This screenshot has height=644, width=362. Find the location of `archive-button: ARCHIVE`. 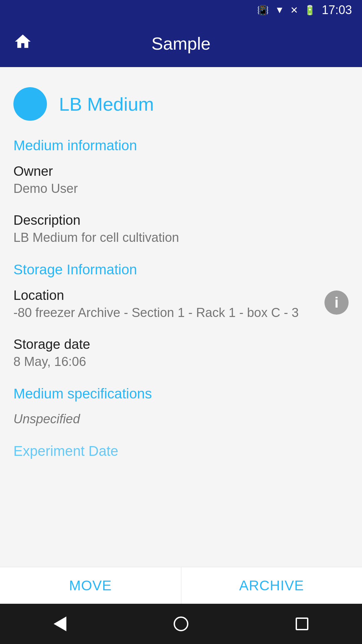

archive-button: ARCHIVE is located at coordinates (272, 586).